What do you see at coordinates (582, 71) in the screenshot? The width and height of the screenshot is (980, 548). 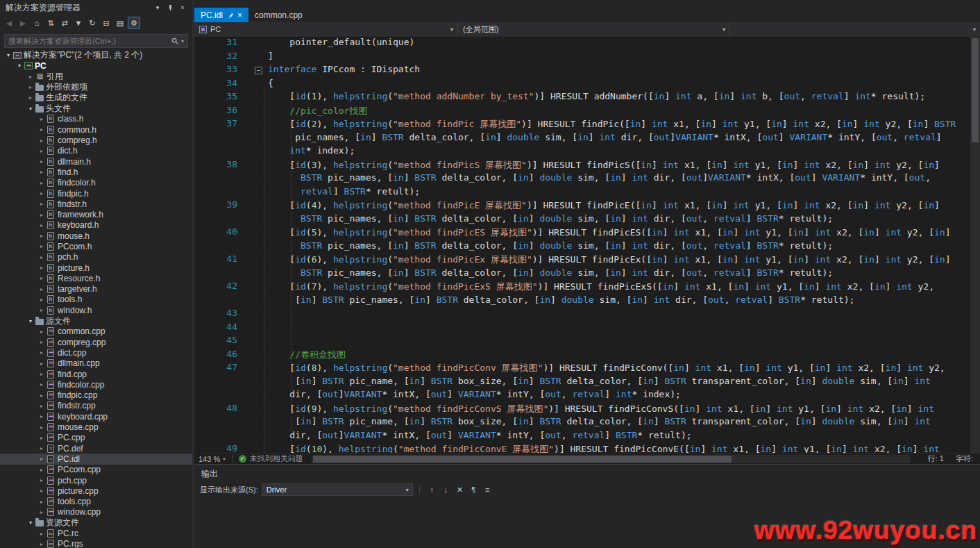 I see `code-line: 33−interface IPCcom : IDispatch` at bounding box center [582, 71].